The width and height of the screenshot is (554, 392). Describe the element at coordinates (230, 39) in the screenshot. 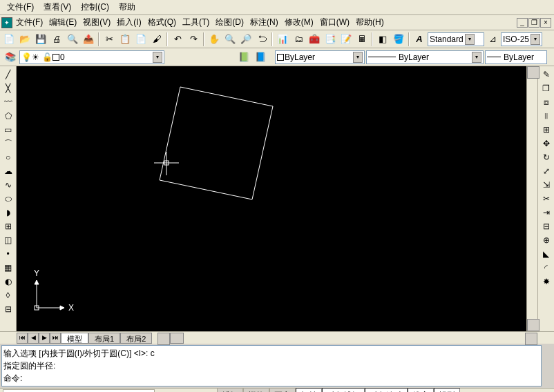

I see `zoom-rt-icon: 🔍` at that location.